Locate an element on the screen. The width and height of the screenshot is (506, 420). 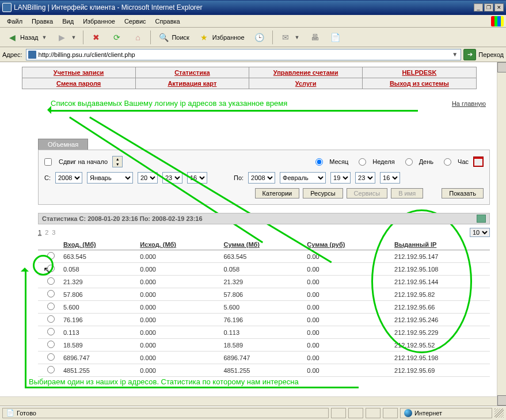
period-week-radio is located at coordinates (363, 162).